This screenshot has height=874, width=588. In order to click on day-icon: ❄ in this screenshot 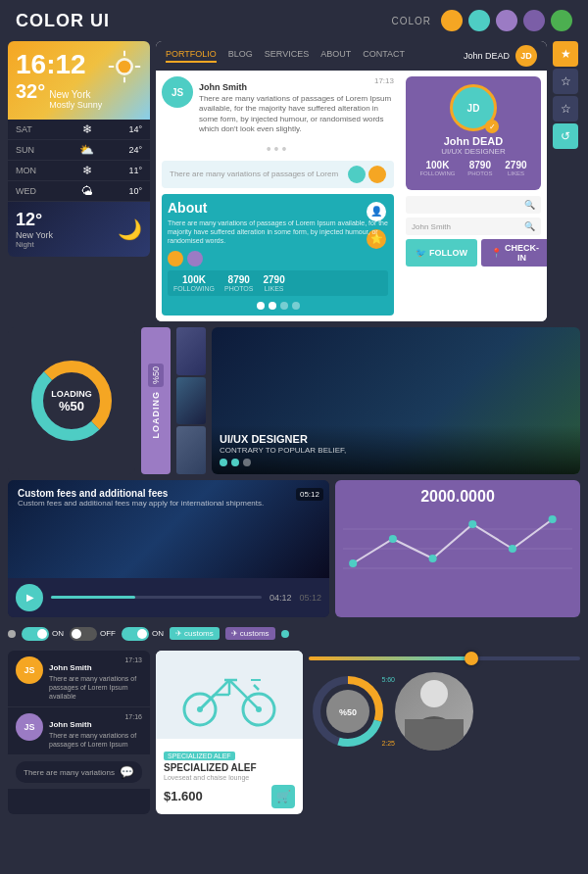, I will do `click(87, 129)`.